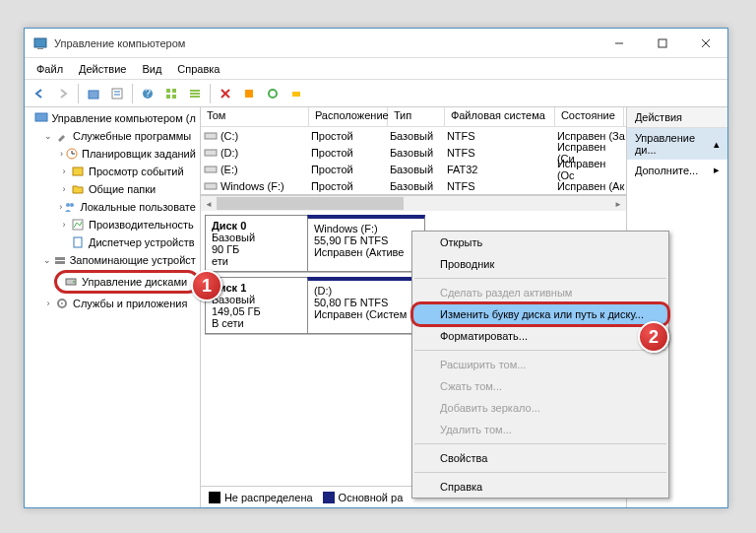  What do you see at coordinates (256, 311) in the screenshot?
I see `disk-size: 149,05 ГБ` at bounding box center [256, 311].